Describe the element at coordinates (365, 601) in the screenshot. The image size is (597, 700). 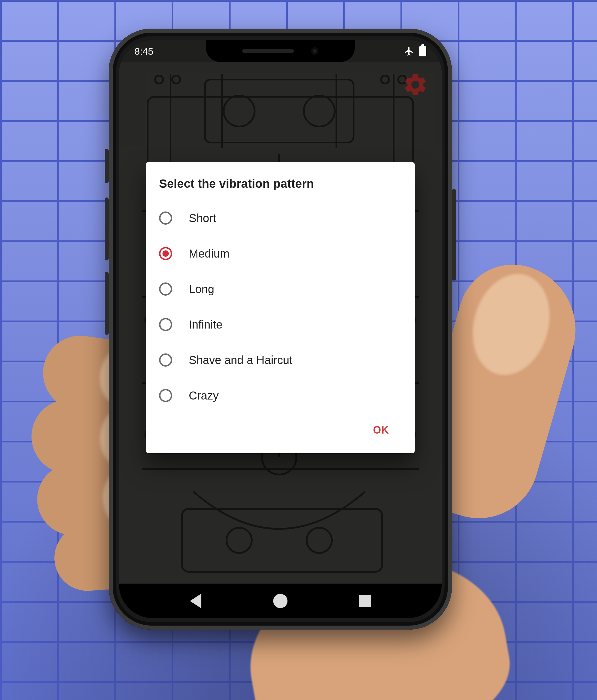
I see `nav-recent-button` at that location.